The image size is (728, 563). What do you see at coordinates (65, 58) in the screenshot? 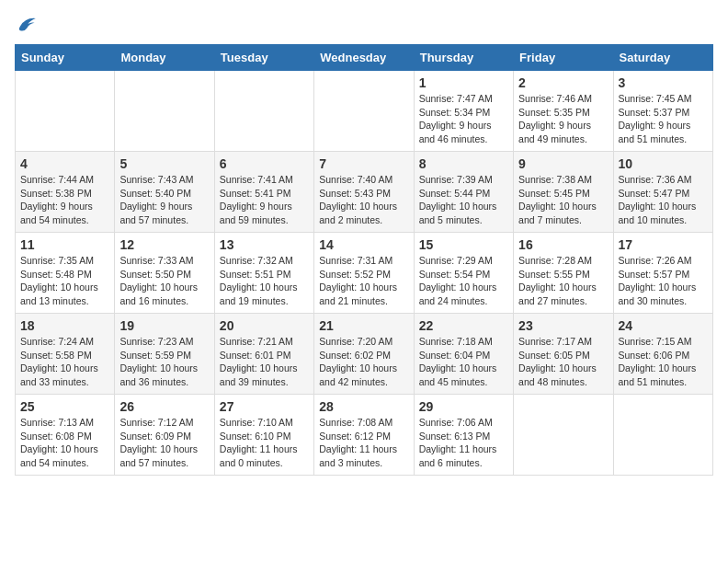
I see `day-header-sunday: Sunday` at bounding box center [65, 58].